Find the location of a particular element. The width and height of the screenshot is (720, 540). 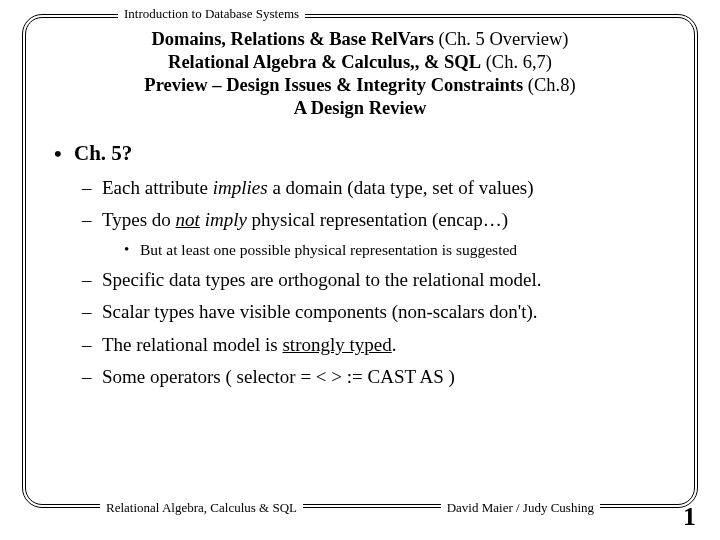

title-line-2-rest: (Ch. 6,7) is located at coordinates (516, 62).